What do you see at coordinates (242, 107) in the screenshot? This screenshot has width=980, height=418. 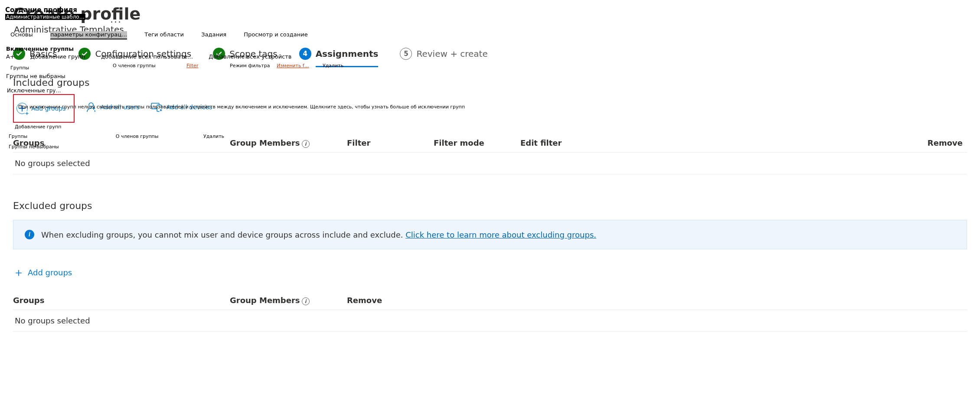 I see `overlay-exclude-note-ru: При исключении групп нельзя смешивать гр…` at bounding box center [242, 107].